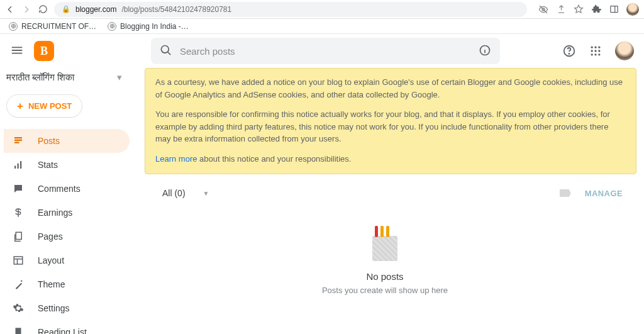  Describe the element at coordinates (53, 26) in the screenshot. I see `bookmark-item: RECRUITMENT OF…` at that location.